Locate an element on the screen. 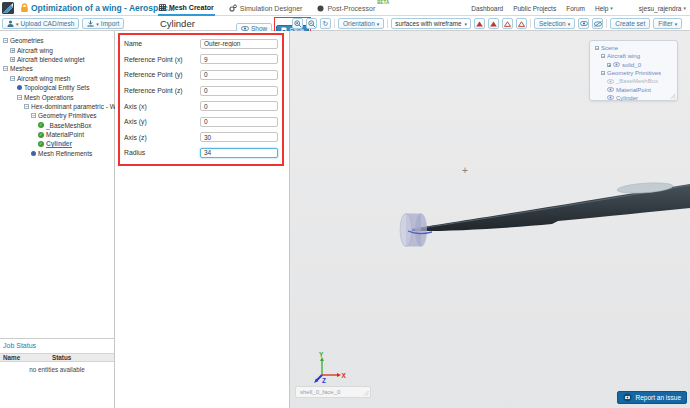 The height and width of the screenshot is (408, 690). tree-item-basemeshbox: ✓_BaseMeshBox is located at coordinates (57, 126).